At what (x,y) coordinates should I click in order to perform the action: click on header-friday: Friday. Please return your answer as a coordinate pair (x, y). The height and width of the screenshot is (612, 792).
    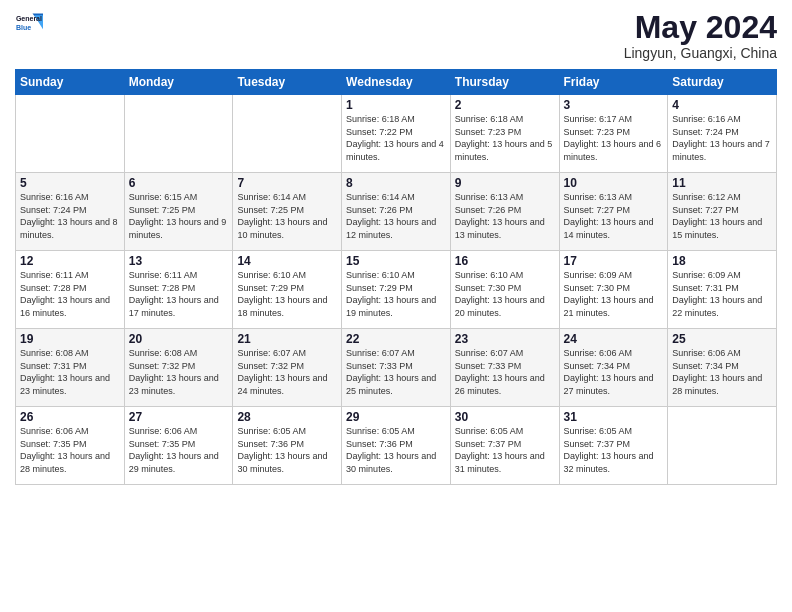
    Looking at the image, I should click on (614, 82).